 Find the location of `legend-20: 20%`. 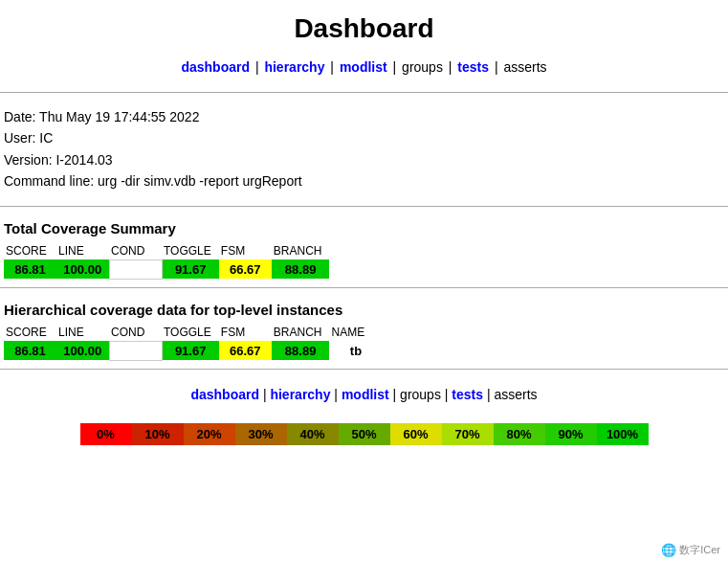

legend-20: 20% is located at coordinates (210, 435).